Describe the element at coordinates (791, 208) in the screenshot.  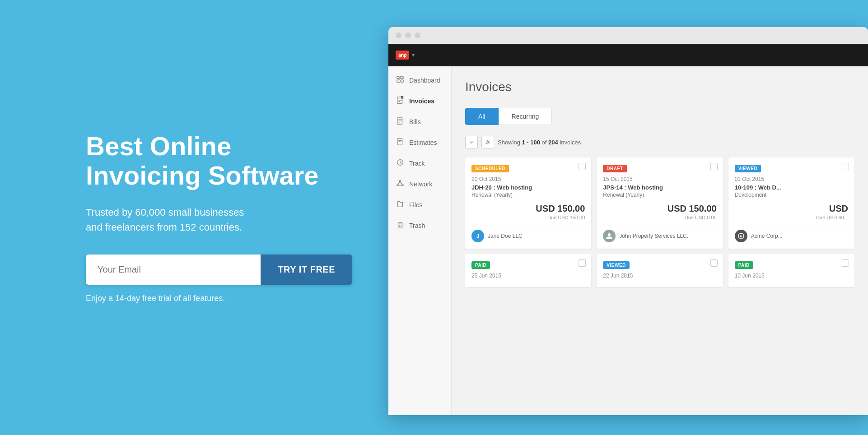
I see `invoice-amount: USD` at that location.